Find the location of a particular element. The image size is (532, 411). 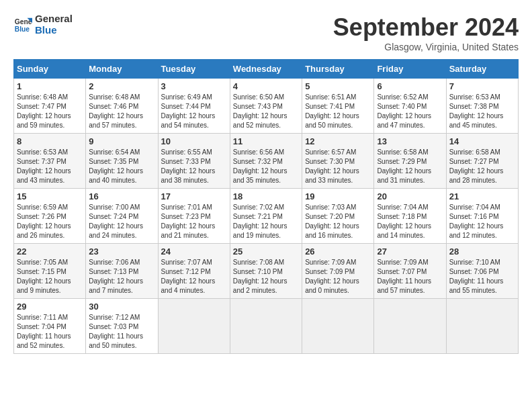

day-number: 9 is located at coordinates (122, 141).